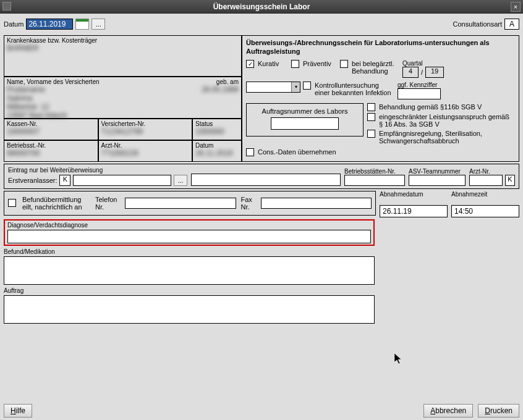  What do you see at coordinates (108, 203) in the screenshot?
I see `tel-label: Telefon Nr.` at bounding box center [108, 203].